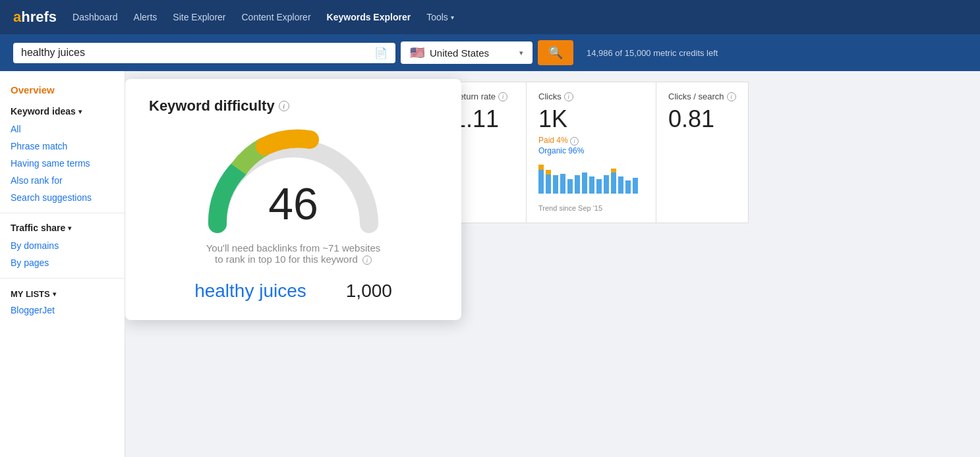  Describe the element at coordinates (591, 119) in the screenshot. I see `clicks-value: 1K` at that location.